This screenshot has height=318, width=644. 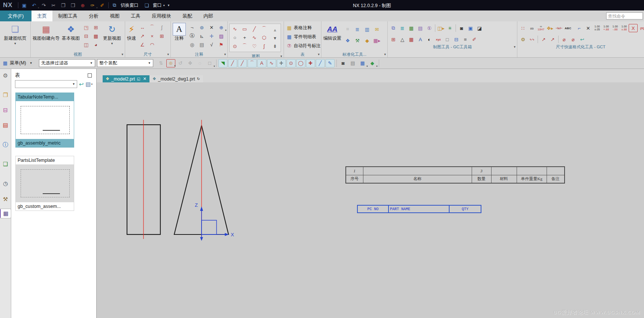 I want to click on view-label-icon: ⊟, so click(x=456, y=39).